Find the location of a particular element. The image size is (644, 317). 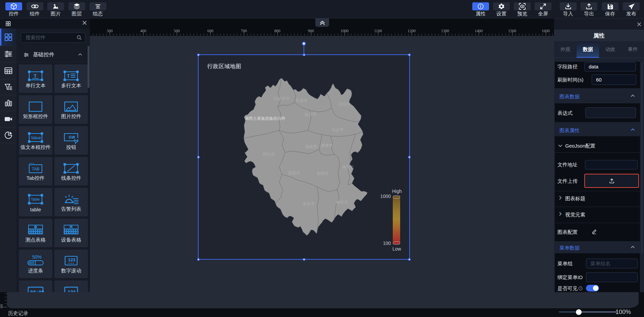

svg-text: 900 is located at coordinates (311, 31).